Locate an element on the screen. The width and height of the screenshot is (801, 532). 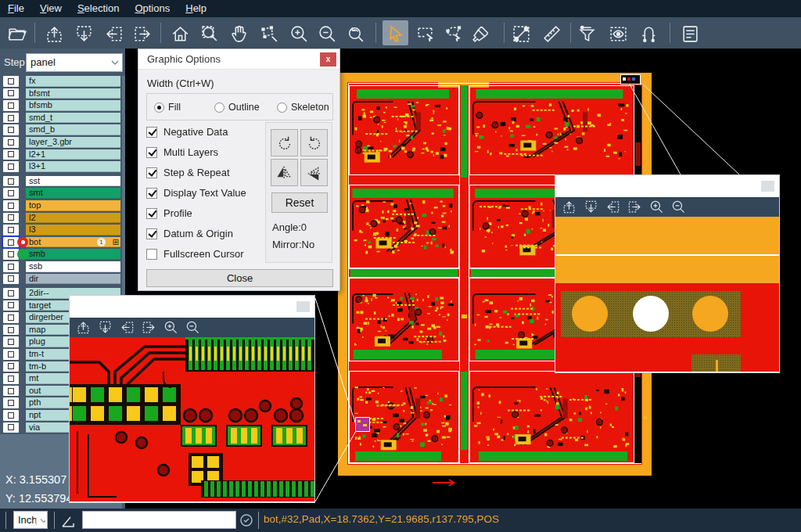
zoom-previous-icon is located at coordinates (355, 34).